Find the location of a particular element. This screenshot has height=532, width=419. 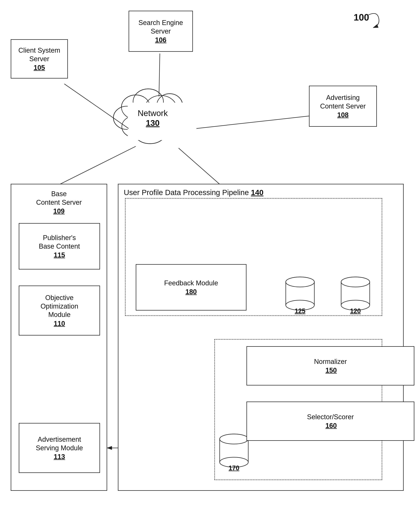

svg-text: 120 is located at coordinates (355, 311).